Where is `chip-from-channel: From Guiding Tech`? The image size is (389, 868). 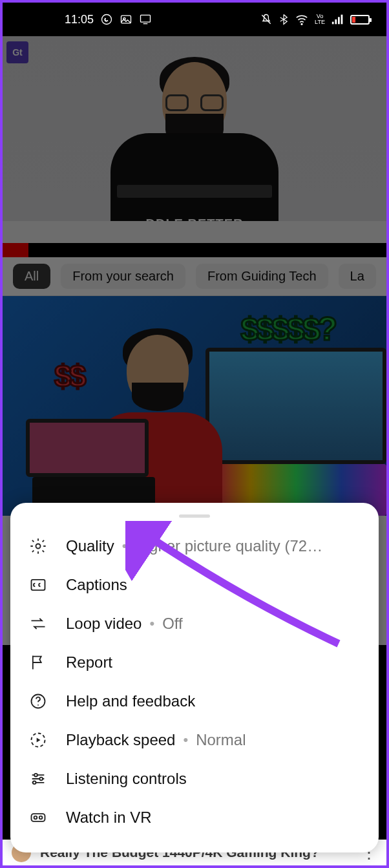 chip-from-channel: From Guiding Tech is located at coordinates (262, 277).